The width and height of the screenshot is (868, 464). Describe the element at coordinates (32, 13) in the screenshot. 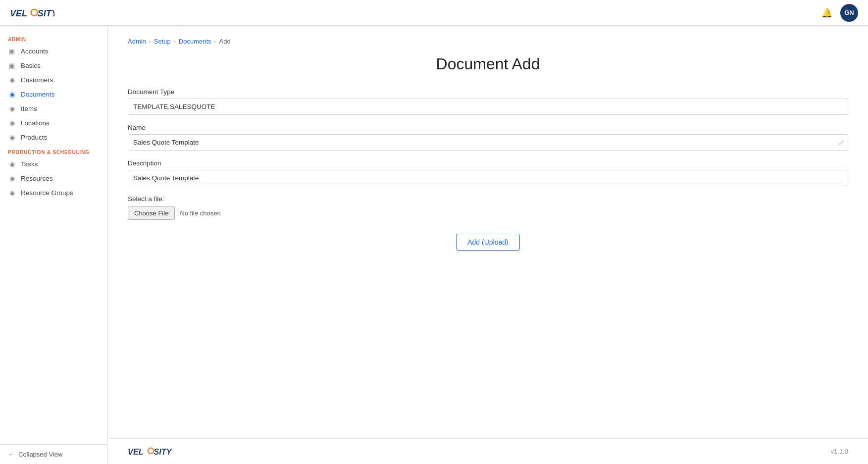

I see `logo-svg: VEL SITY` at that location.